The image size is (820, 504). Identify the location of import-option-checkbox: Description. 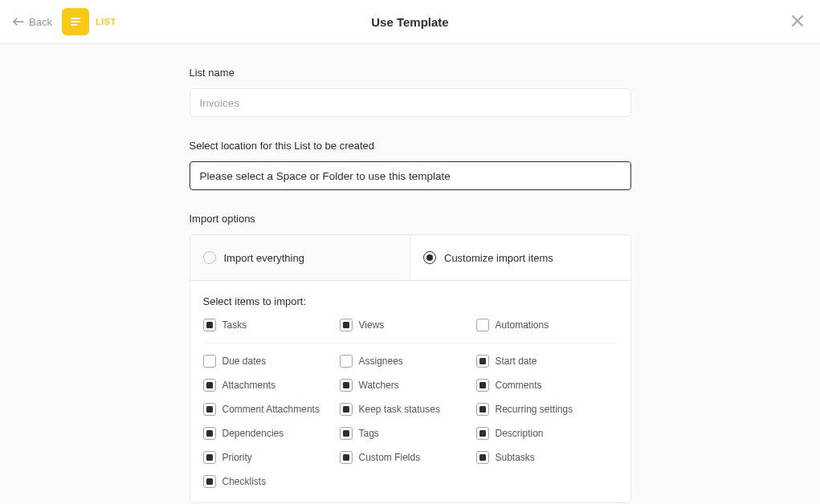
(545, 433).